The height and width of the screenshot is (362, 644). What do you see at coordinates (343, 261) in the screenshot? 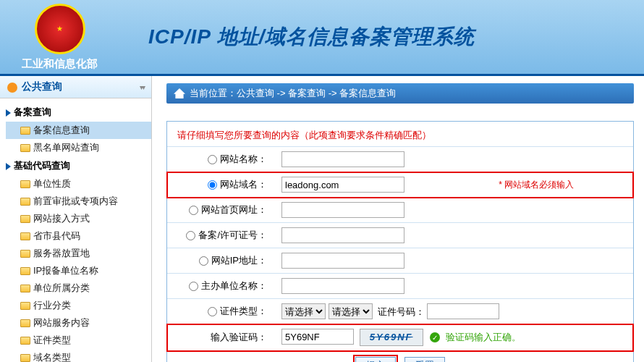
I see `input-site-ip` at bounding box center [343, 261].